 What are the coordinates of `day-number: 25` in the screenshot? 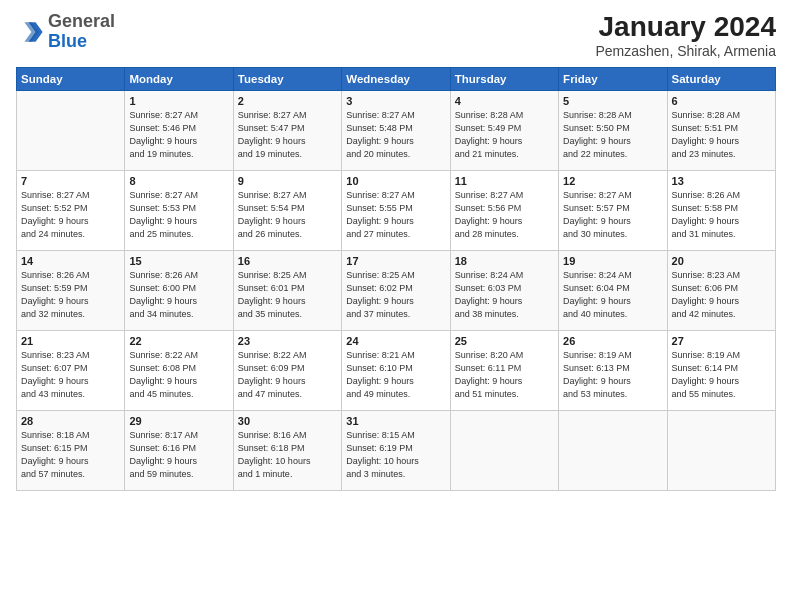 It's located at (504, 341).